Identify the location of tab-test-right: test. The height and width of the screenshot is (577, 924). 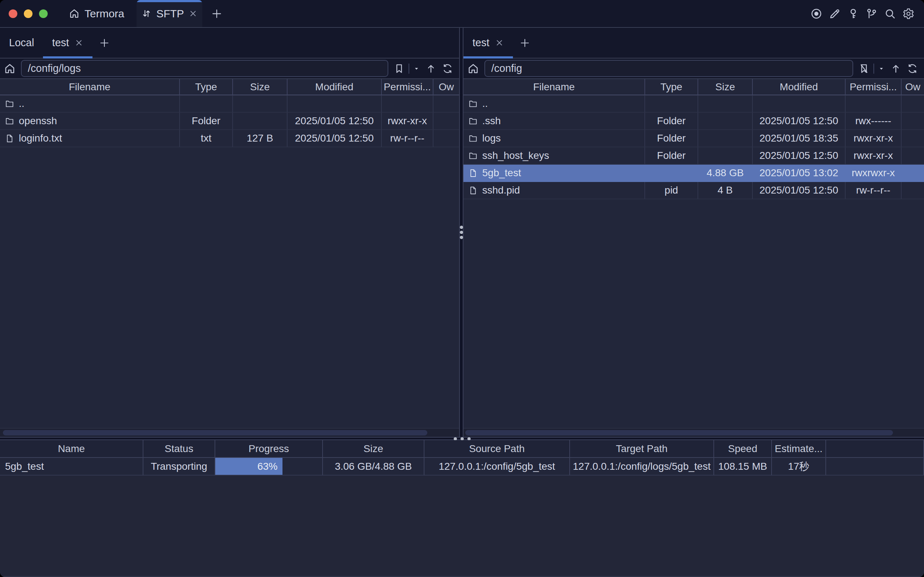
(488, 43).